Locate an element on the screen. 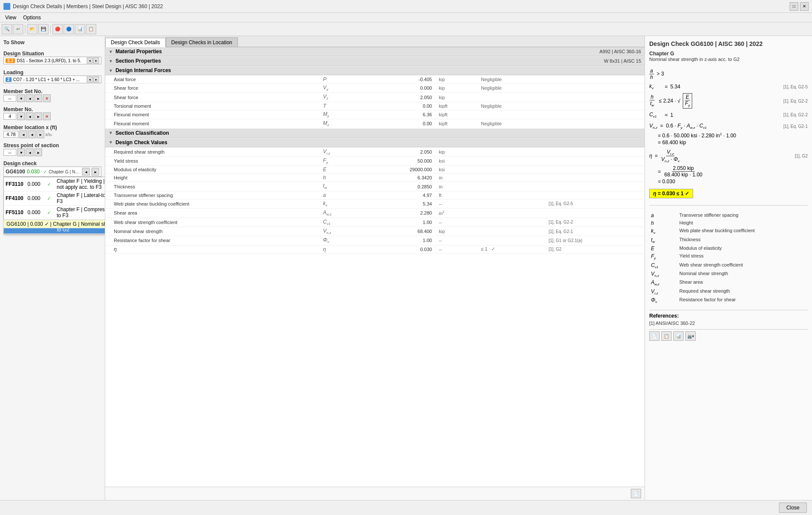 The image size is (812, 515). dcv-unit-3: in is located at coordinates (456, 178).